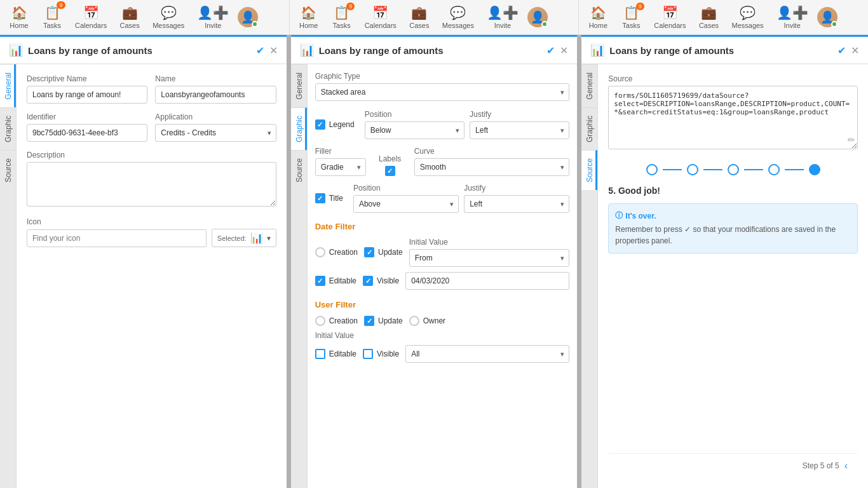  Describe the element at coordinates (320, 252) in the screenshot. I see `date-creation-radio-btn` at that location.